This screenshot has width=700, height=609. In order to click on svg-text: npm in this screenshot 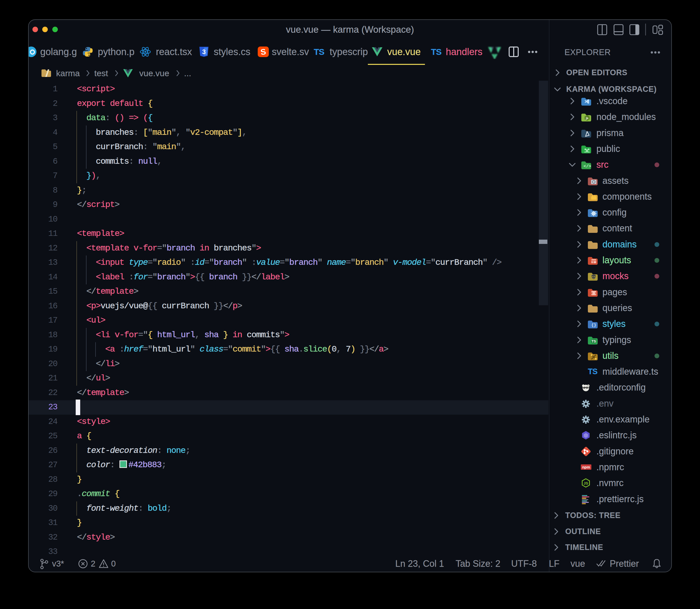, I will do `click(586, 467)`.